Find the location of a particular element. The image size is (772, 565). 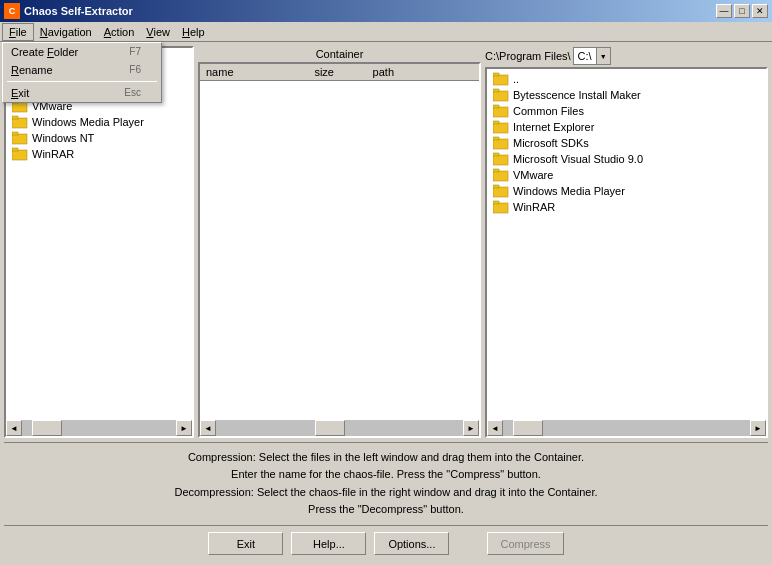

close-button: ✕ is located at coordinates (760, 11).